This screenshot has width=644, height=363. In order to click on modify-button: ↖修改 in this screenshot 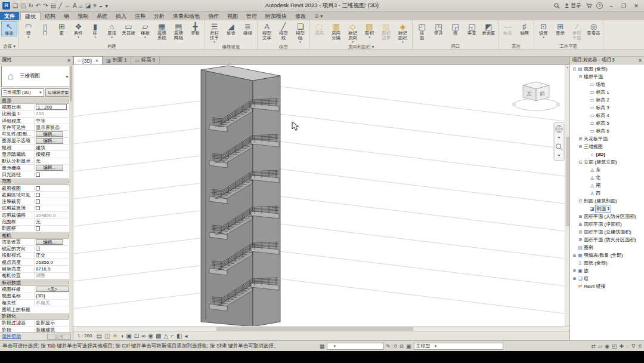, I will do `click(10, 29)`.